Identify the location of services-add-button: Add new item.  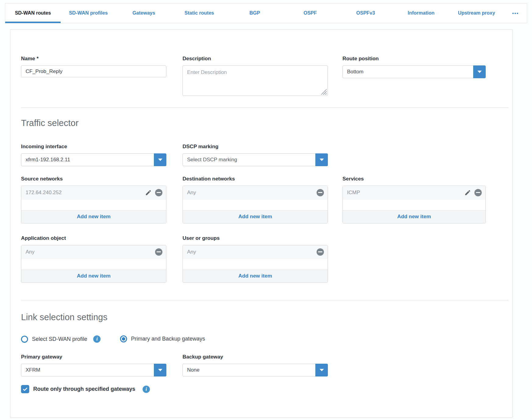
(414, 217).